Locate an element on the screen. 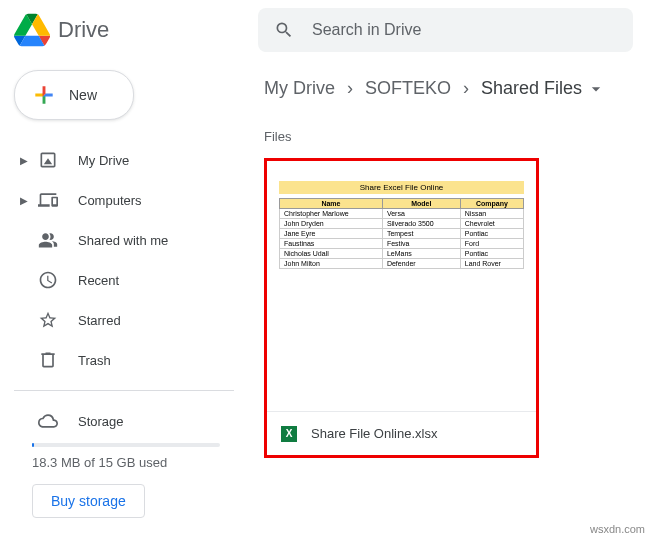 This screenshot has height=539, width=653. sidebar-item-label: Recent is located at coordinates (98, 280).